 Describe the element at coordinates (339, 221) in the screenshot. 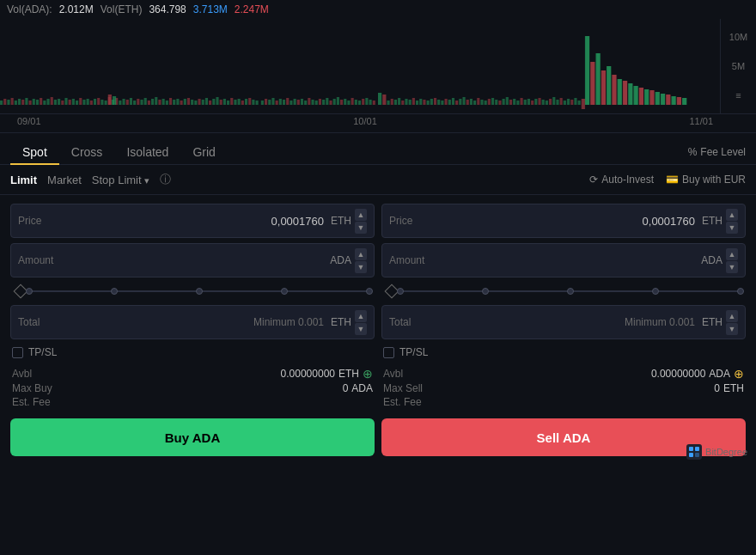

I see `buy-price-currency: ETH` at that location.